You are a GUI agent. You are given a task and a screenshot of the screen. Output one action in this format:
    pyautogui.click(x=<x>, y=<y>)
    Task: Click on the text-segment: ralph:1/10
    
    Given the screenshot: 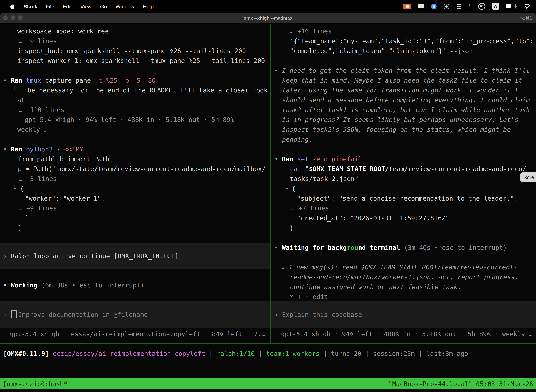 What is the action you would take?
    pyautogui.click(x=236, y=354)
    